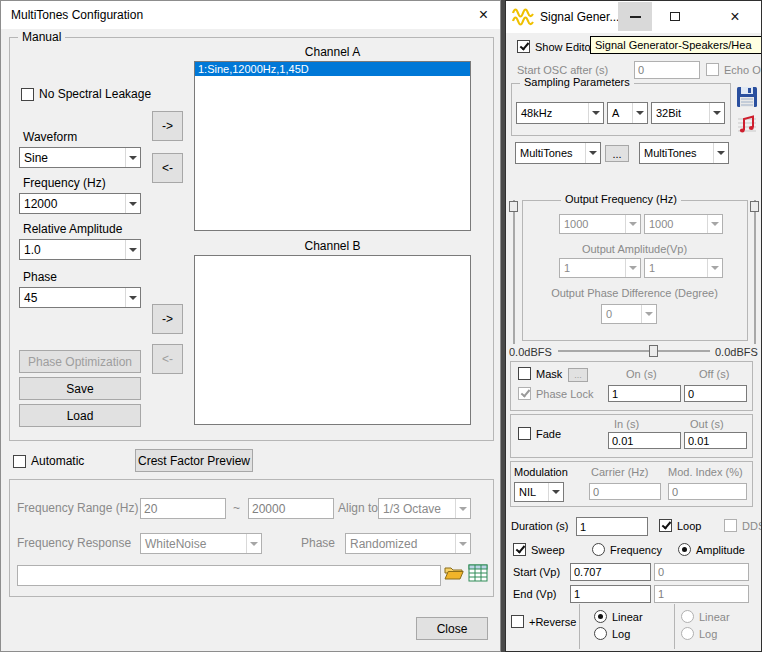 The height and width of the screenshot is (652, 762). What do you see at coordinates (168, 319) in the screenshot?
I see `add-to-channel-b-button: ->` at bounding box center [168, 319].